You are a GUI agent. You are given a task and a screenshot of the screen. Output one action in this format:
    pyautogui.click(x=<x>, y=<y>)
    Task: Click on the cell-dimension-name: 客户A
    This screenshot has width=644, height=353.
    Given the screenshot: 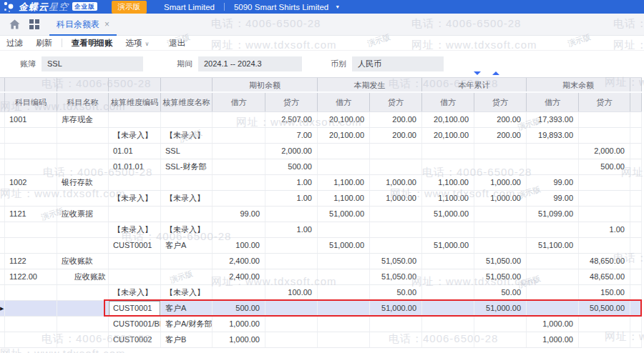 What is the action you would take?
    pyautogui.click(x=187, y=309)
    